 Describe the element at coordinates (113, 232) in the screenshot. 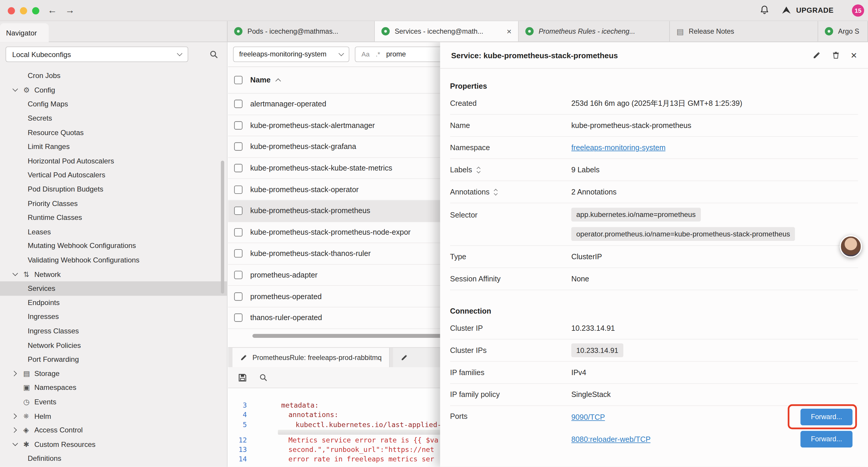

I see `sidebar-item: Leases` at that location.